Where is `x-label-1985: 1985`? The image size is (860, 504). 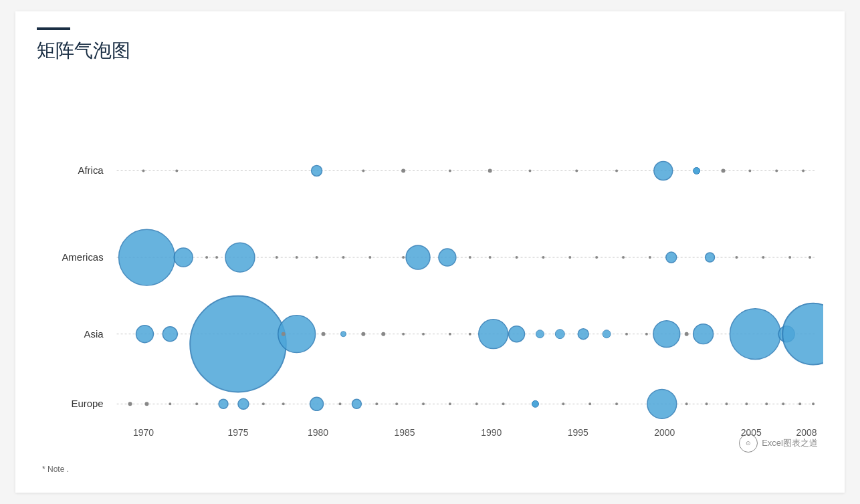
x-label-1985: 1985 is located at coordinates (405, 432).